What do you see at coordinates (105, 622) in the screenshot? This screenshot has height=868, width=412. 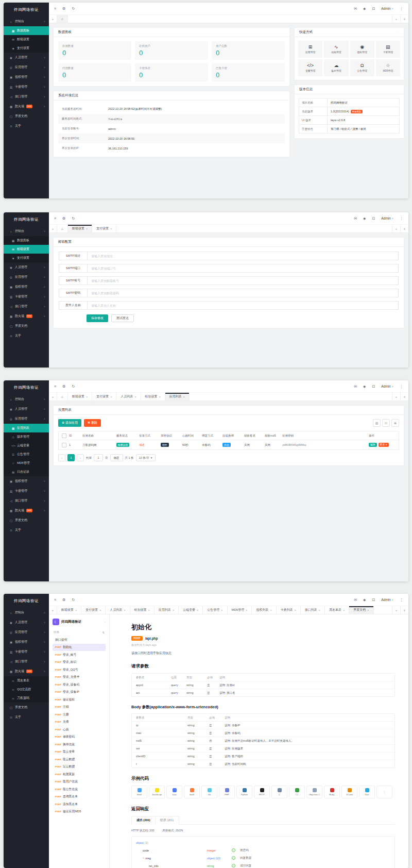 I see `search-icon: ○` at bounding box center [105, 622].